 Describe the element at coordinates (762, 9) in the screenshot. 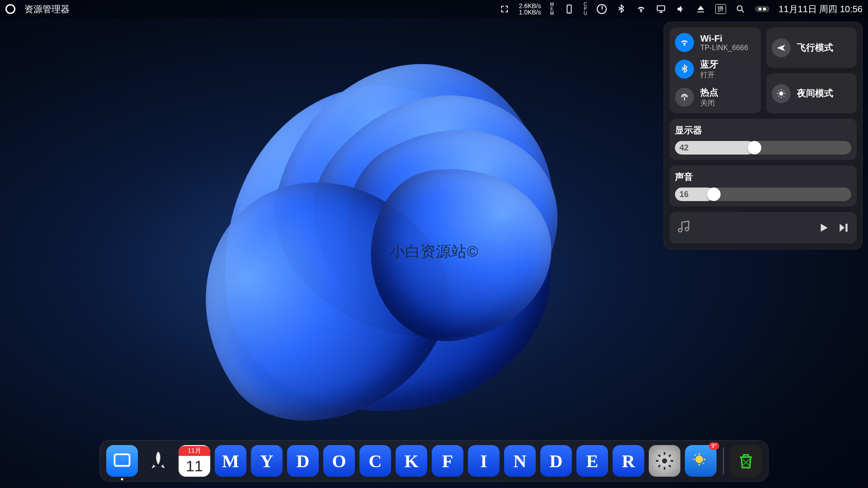

I see `control-center-icon` at that location.